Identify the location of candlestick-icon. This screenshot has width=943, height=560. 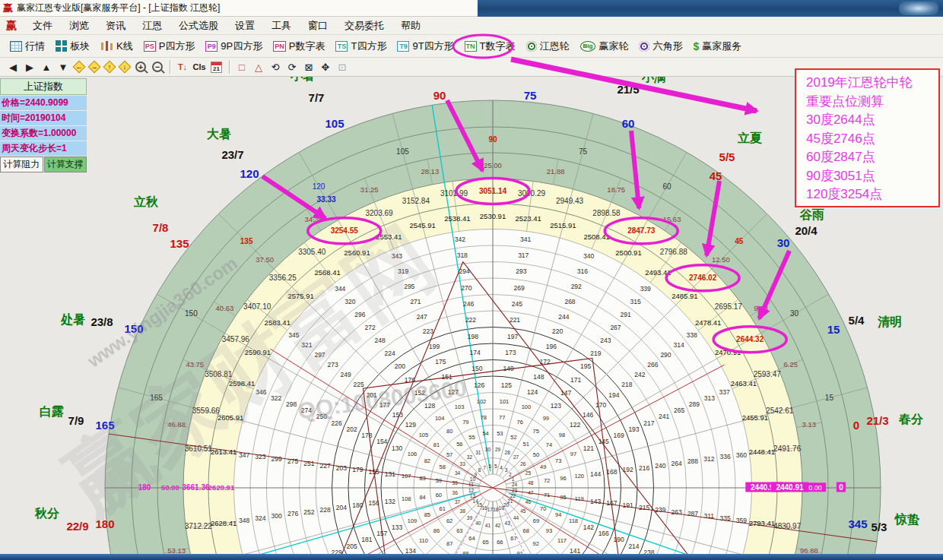
(106, 46).